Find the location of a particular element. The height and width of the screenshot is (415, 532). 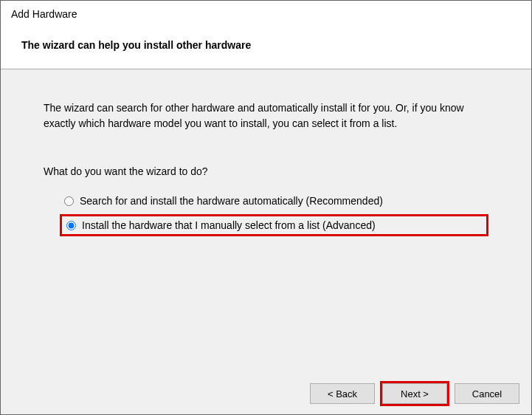

back-button: < Back is located at coordinates (342, 394).